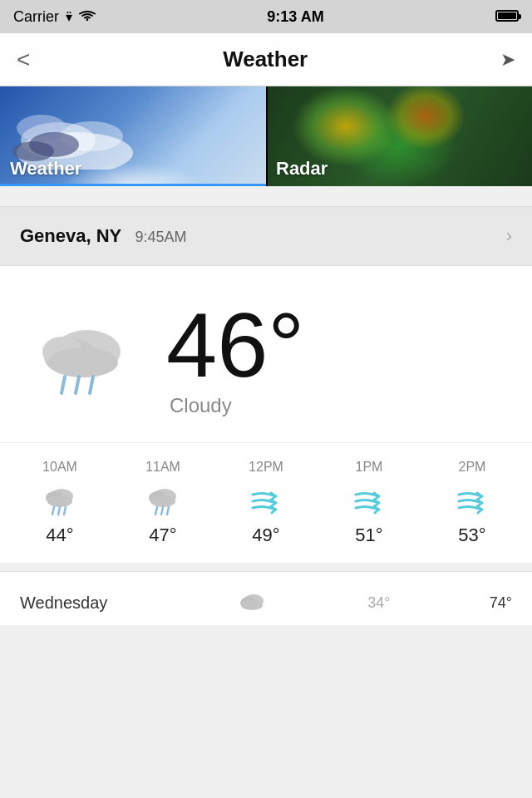 The image size is (532, 798). Describe the element at coordinates (399, 136) in the screenshot. I see `tab-radar: Radar` at that location.